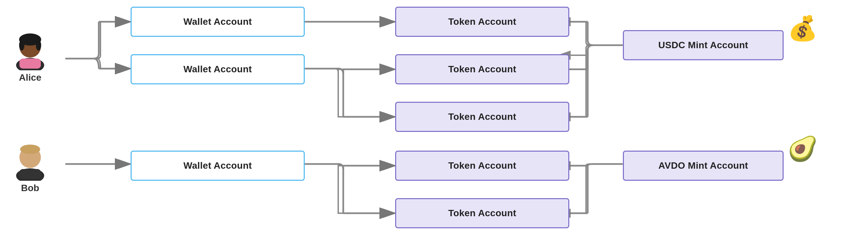 This screenshot has height=241, width=868. What do you see at coordinates (218, 166) in the screenshot?
I see `wallet-bob-1: Wallet Account` at bounding box center [218, 166].